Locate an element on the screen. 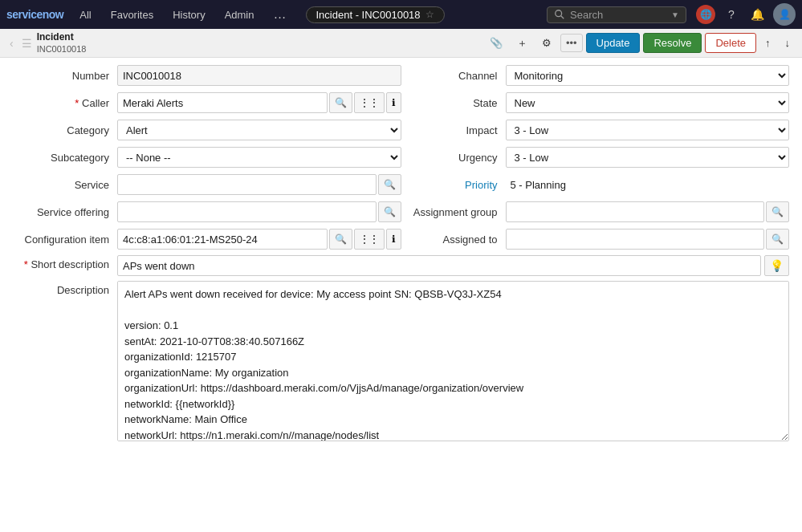  nav-history: History is located at coordinates (189, 14).